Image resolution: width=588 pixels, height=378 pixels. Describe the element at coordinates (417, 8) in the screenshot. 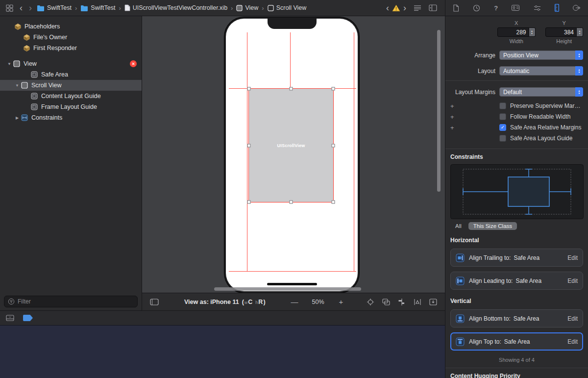

I see `editor-options-icon` at that location.